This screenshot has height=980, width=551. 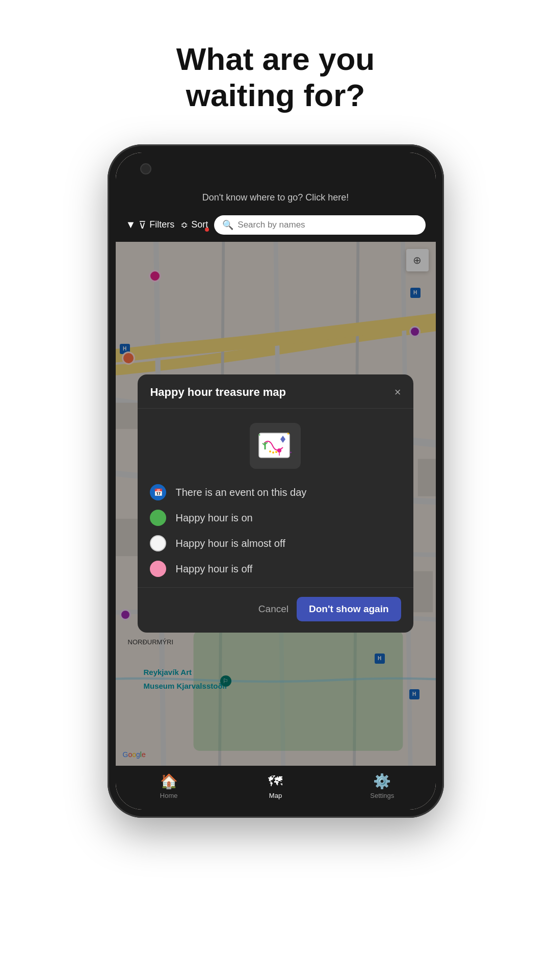 I want to click on funnel-icon: ⊽, so click(x=143, y=225).